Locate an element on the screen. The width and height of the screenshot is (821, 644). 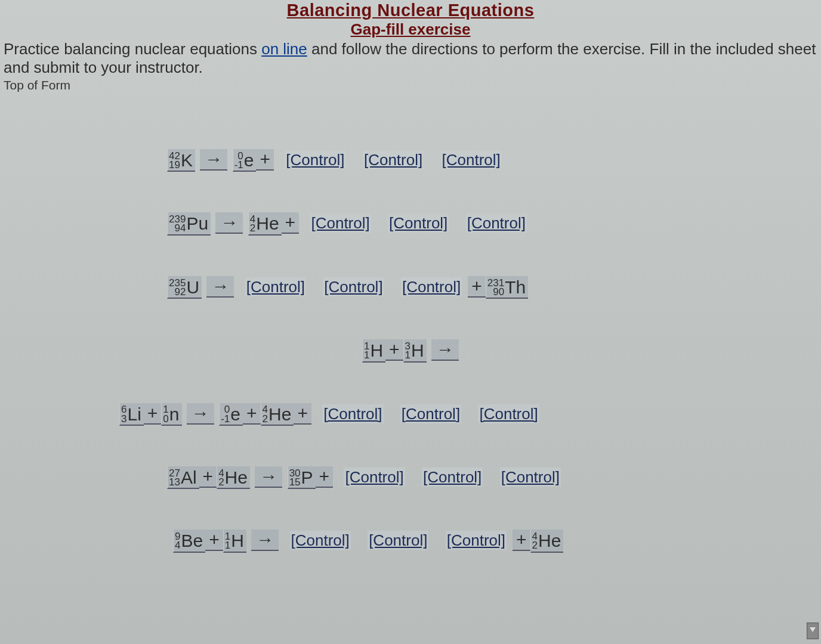
page-subtitle: Gap-fill exercise is located at coordinates (410, 29).